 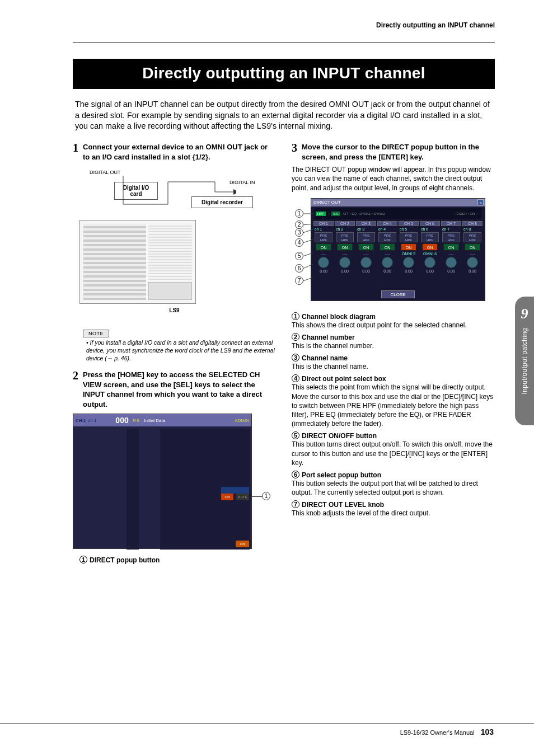 What do you see at coordinates (339, 317) in the screenshot?
I see `def1-head: Channel block diagram` at bounding box center [339, 317].